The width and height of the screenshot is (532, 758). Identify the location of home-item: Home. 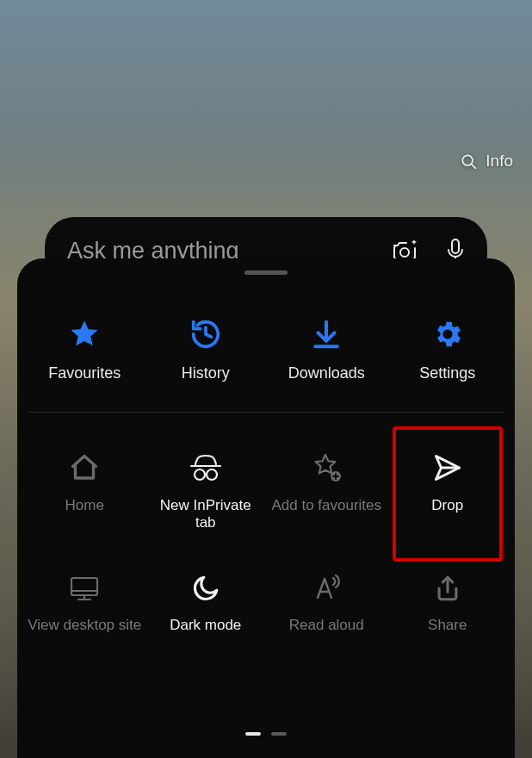
(84, 493).